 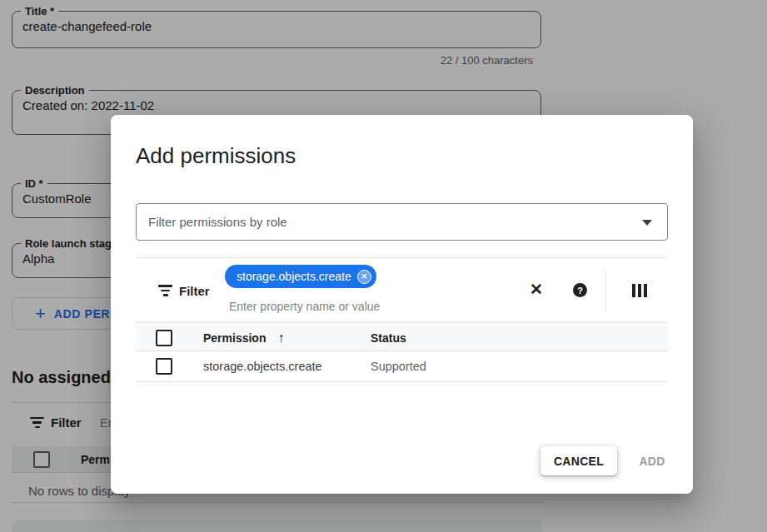 I want to click on permission-column-header: Permission, so click(x=235, y=338).